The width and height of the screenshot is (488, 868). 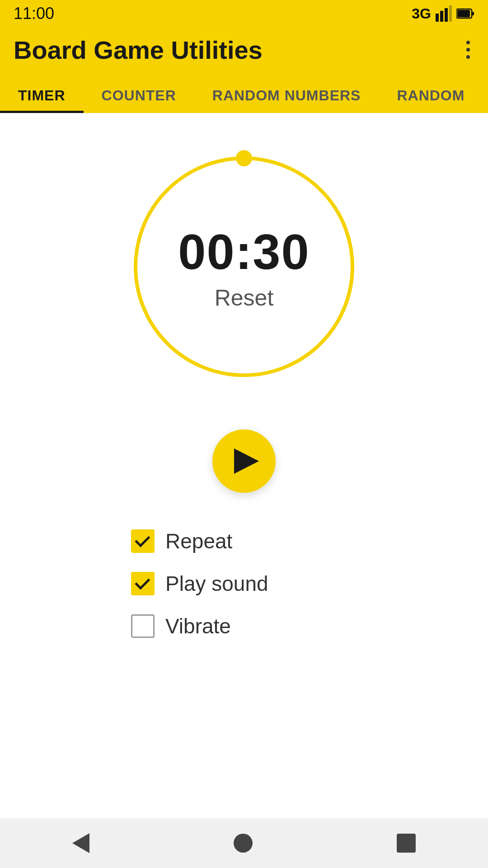 I want to click on home-icon, so click(x=243, y=843).